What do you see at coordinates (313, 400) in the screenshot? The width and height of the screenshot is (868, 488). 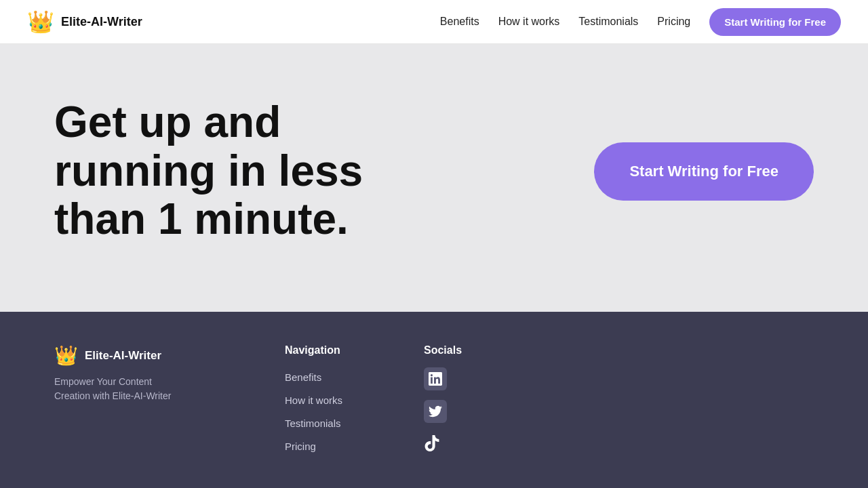 I see `footer-navigation: Navigation Benefits How it works Testimo…` at bounding box center [313, 400].